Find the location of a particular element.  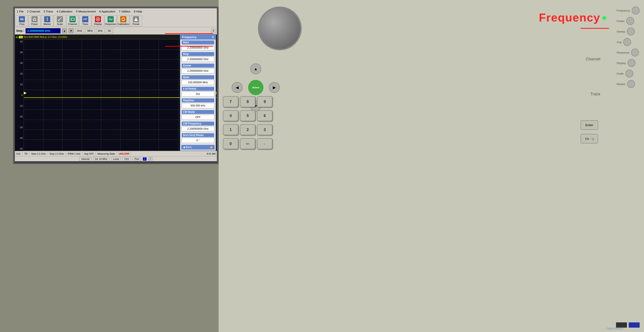

channel-icon is located at coordinates (72, 19).